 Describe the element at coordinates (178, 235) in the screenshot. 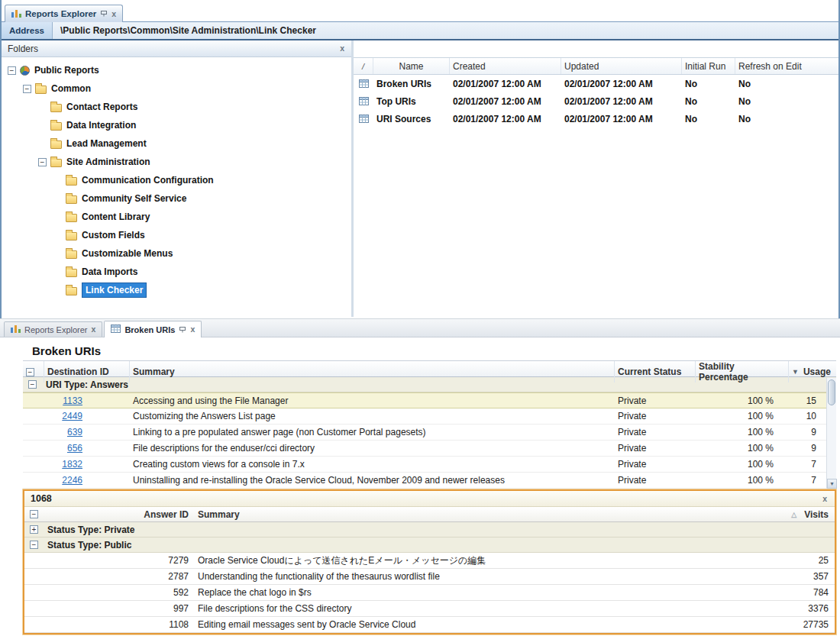

I see `tree-item-custom-fields: Custom Fields` at that location.